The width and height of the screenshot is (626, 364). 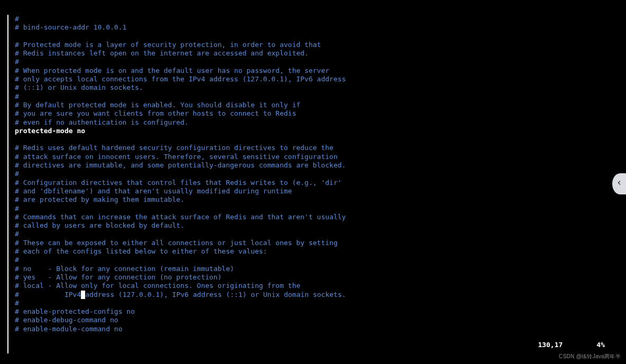 I want to click on editor-line: # no - Block for any connection (remain …, so click(x=312, y=269).